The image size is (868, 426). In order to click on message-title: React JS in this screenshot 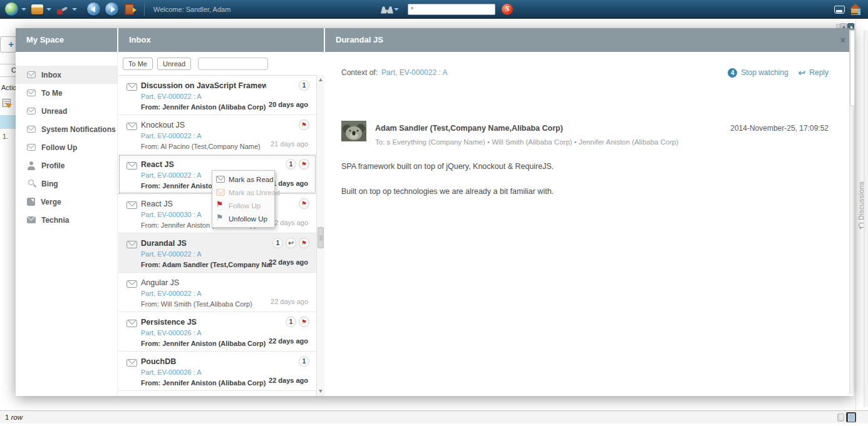, I will do `click(204, 165)`.